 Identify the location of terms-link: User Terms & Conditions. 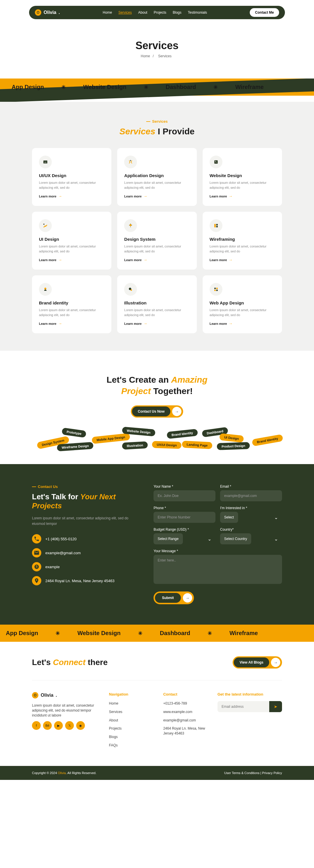
(242, 773).